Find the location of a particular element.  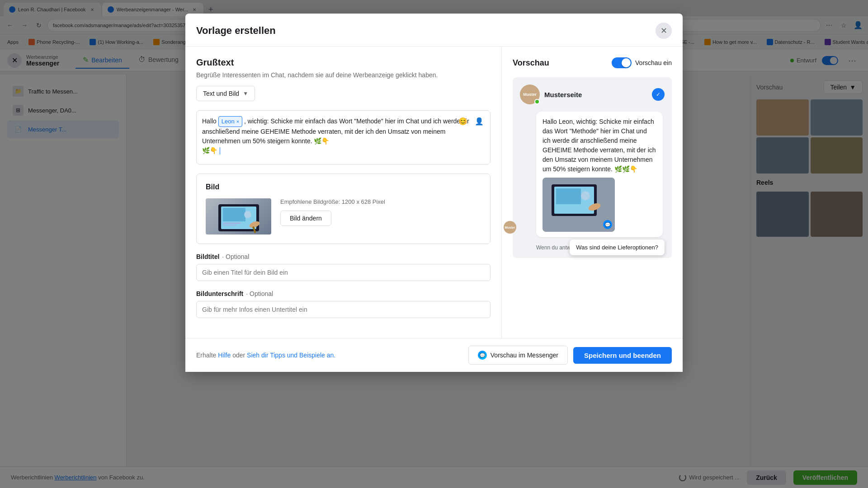

modal-right: Vorschau Vorschau ein Muster is located at coordinates (592, 192).